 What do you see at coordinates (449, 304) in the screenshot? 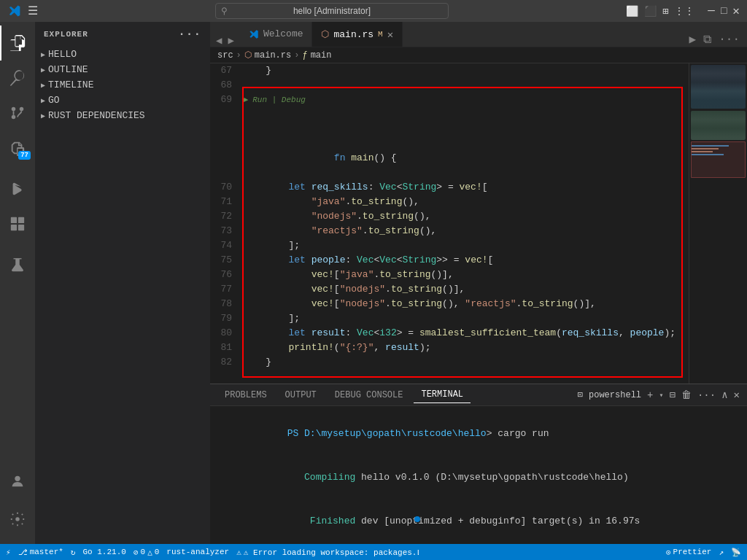
I see `code-line-78: 78 vec!["nodejs".to_string(), "reactjs".…` at bounding box center [449, 304].